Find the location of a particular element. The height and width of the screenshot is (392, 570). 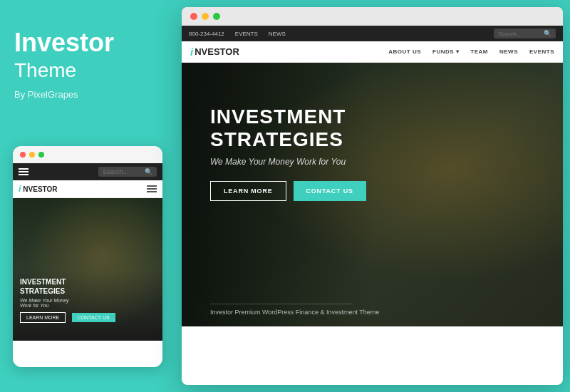

desktop-search-input is located at coordinates (519, 34).